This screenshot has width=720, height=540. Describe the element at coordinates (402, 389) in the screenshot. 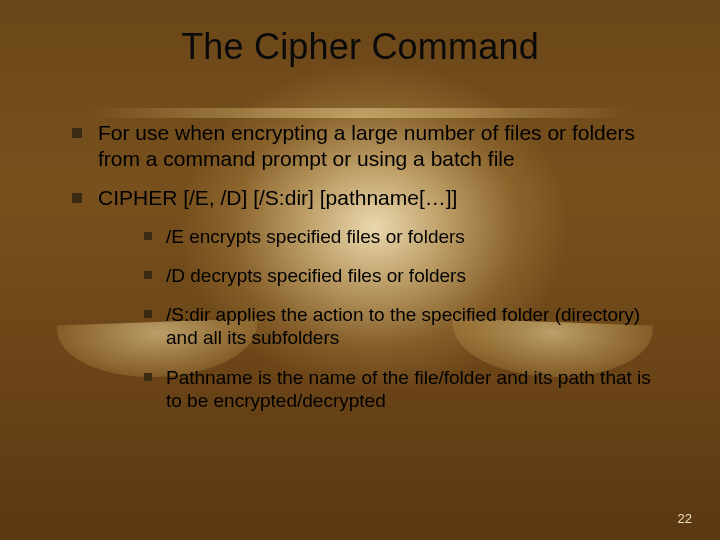

I see `sub-bullet-item: Pathname is the name of the file/folder …` at that location.